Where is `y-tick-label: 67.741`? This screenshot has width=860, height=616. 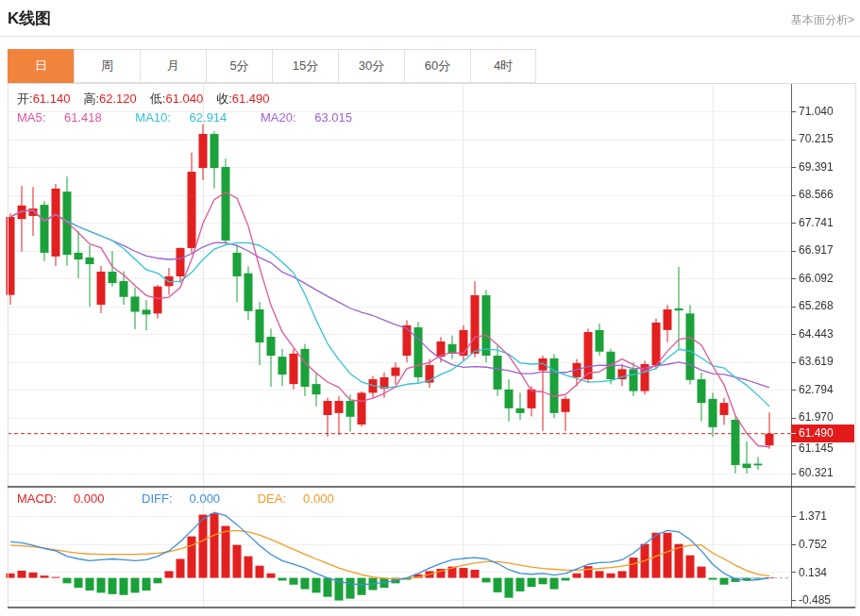 y-tick-label: 67.741 is located at coordinates (827, 223).